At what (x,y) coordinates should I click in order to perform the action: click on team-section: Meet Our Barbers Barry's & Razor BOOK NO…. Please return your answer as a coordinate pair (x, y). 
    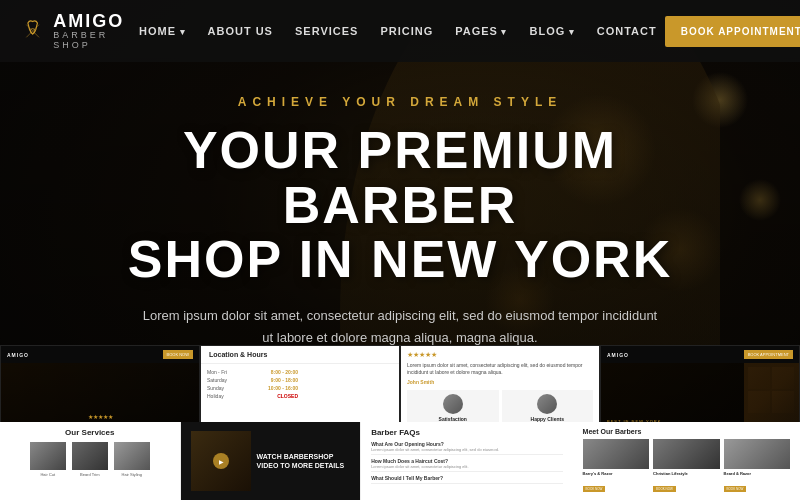
    Looking at the image, I should click on (686, 461).